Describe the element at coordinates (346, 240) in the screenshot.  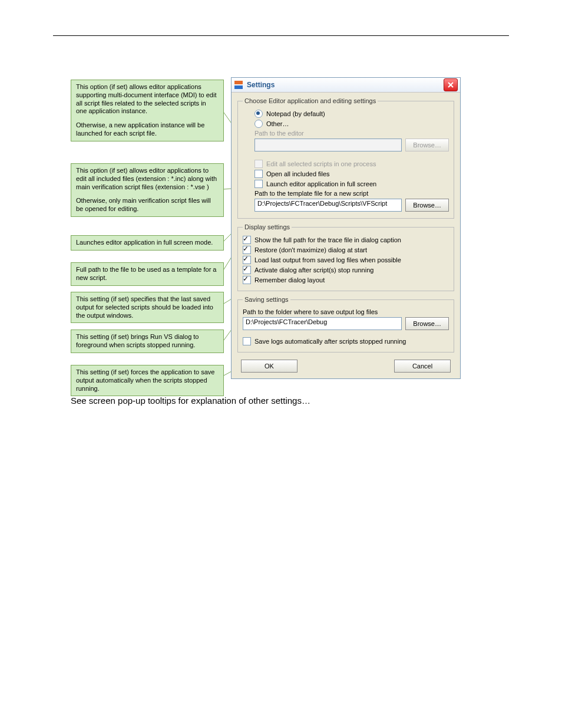
I see `check-full-path: Show the full path for the trace file in…` at that location.